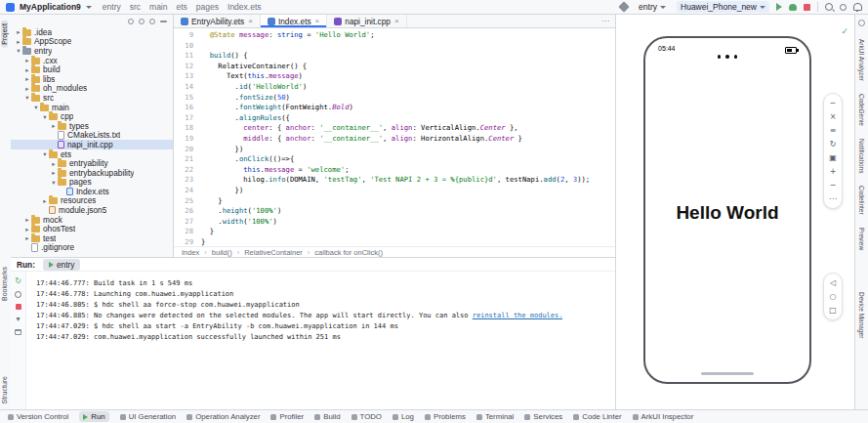 This screenshot has height=423, width=868. Describe the element at coordinates (834, 131) in the screenshot. I see `menu-icon: ≡` at that location.